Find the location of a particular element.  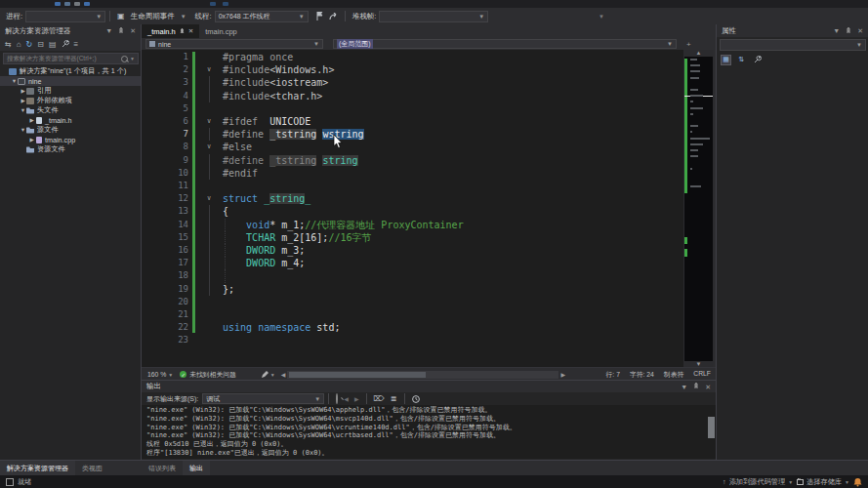

document-health-icon: ✓ is located at coordinates (184, 375).